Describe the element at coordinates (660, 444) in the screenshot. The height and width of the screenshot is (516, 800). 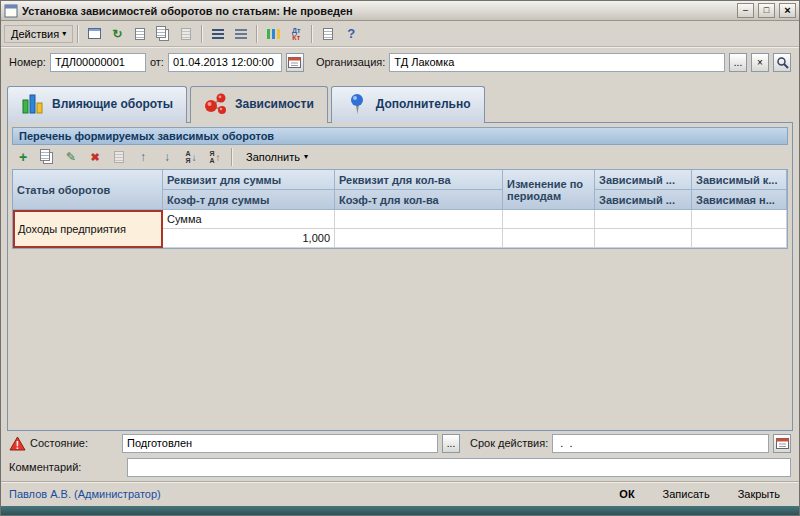
I see `validity-input` at that location.